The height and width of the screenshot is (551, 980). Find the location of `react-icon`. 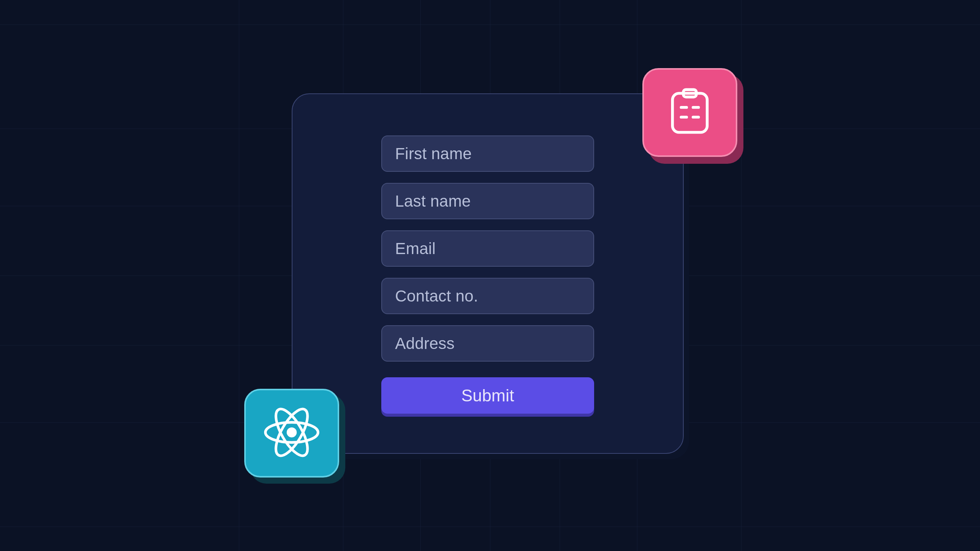

react-icon is located at coordinates (292, 433).